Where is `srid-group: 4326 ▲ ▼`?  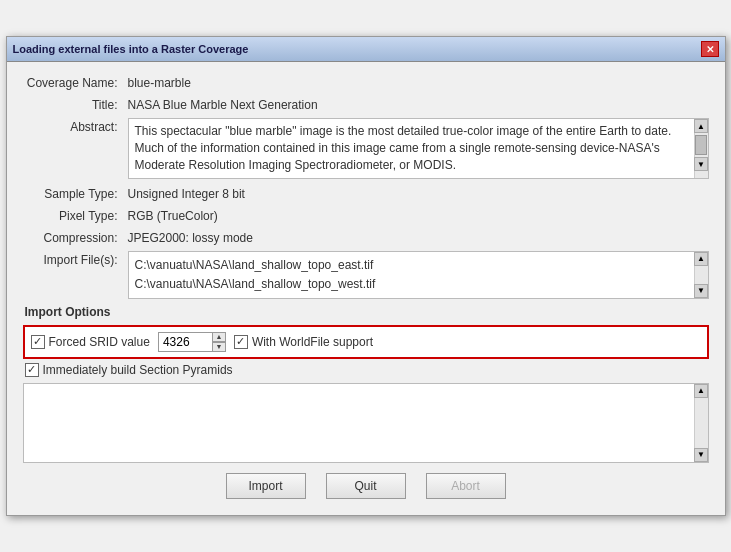
srid-group: 4326 ▲ ▼ is located at coordinates (192, 342).